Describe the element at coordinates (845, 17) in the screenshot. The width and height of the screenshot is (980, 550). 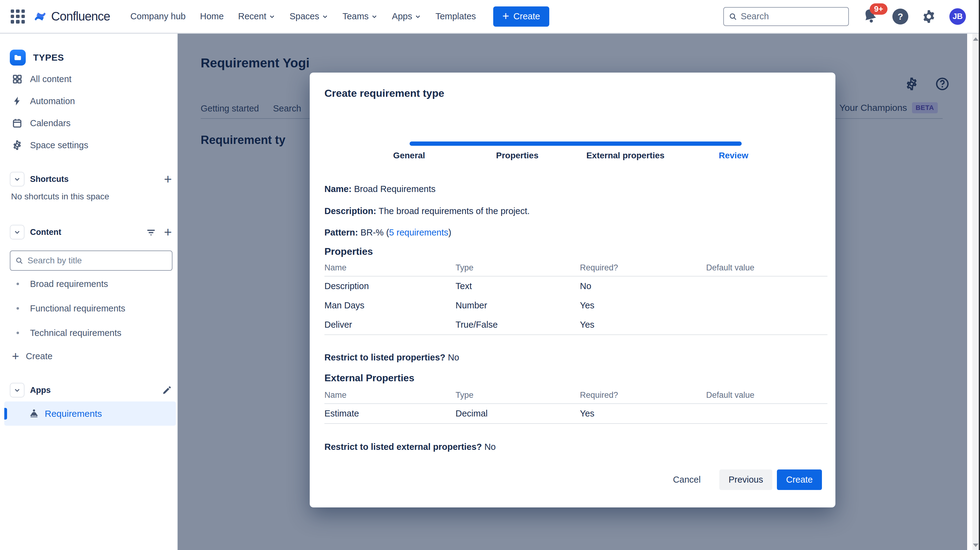
I see `nav-right-cluster: 9+ ? JB` at that location.